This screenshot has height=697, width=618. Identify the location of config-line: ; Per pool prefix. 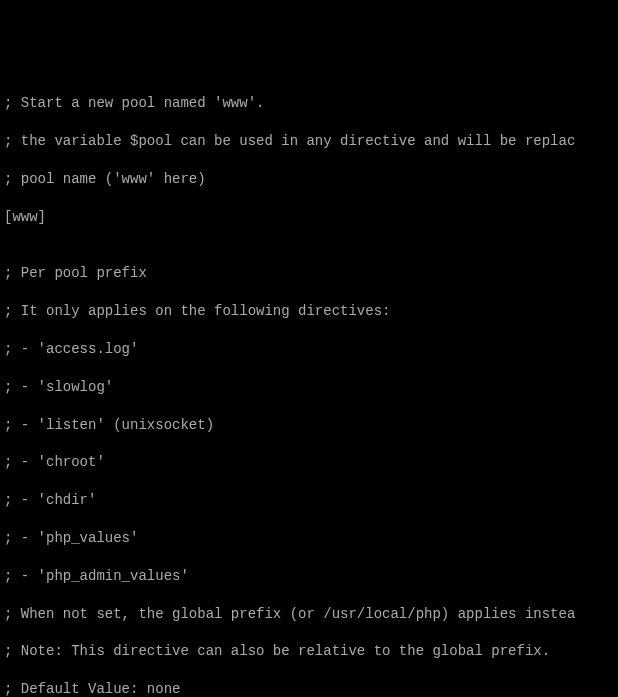
(309, 274).